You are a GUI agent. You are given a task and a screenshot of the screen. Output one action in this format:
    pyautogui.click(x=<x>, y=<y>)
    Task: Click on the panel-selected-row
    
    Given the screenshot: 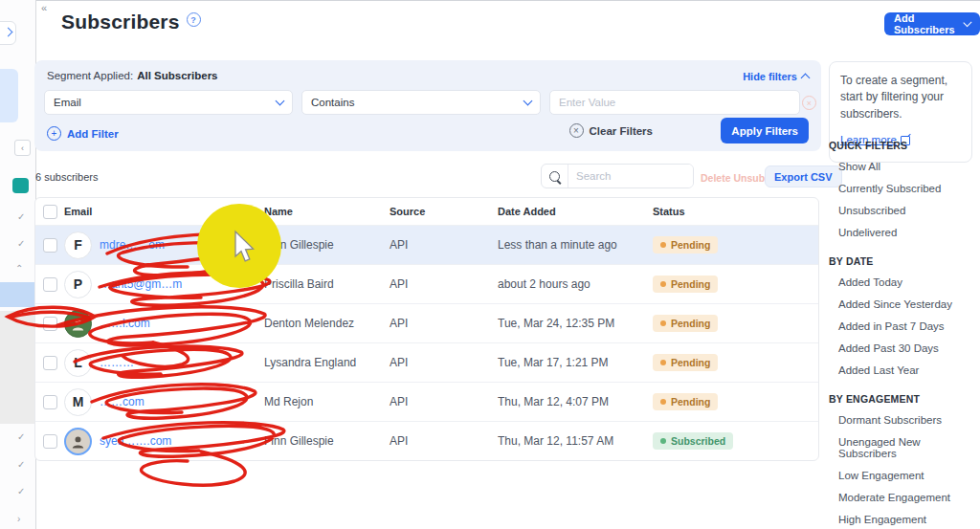 What is the action you would take?
    pyautogui.click(x=17, y=295)
    